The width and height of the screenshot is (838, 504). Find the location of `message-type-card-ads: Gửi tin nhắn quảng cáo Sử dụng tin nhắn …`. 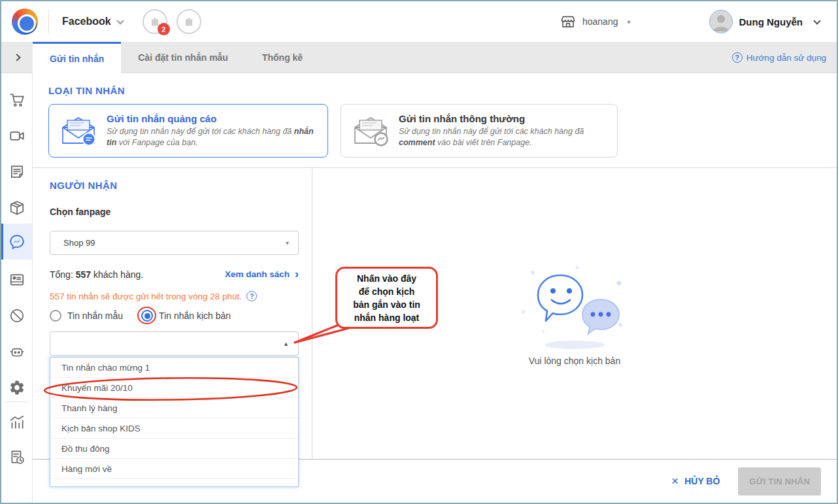

message-type-card-ads: Gửi tin nhắn quảng cáo Sử dụng tin nhắn … is located at coordinates (188, 131).